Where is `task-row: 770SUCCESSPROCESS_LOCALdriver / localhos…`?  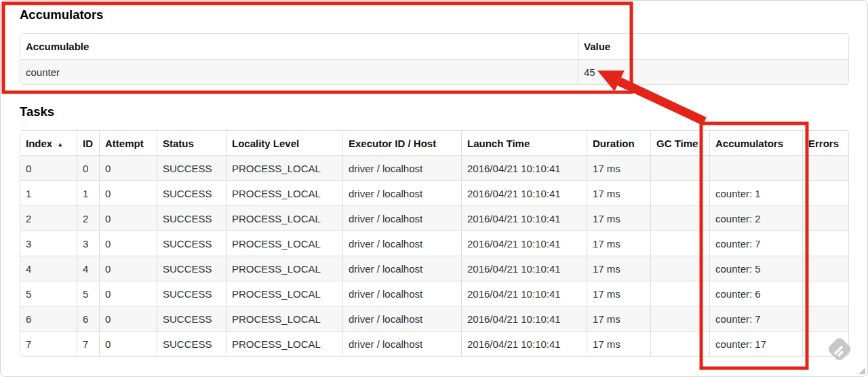 task-row: 770SUCCESSPROCESS_LOCALdriver / localhos… is located at coordinates (434, 343).